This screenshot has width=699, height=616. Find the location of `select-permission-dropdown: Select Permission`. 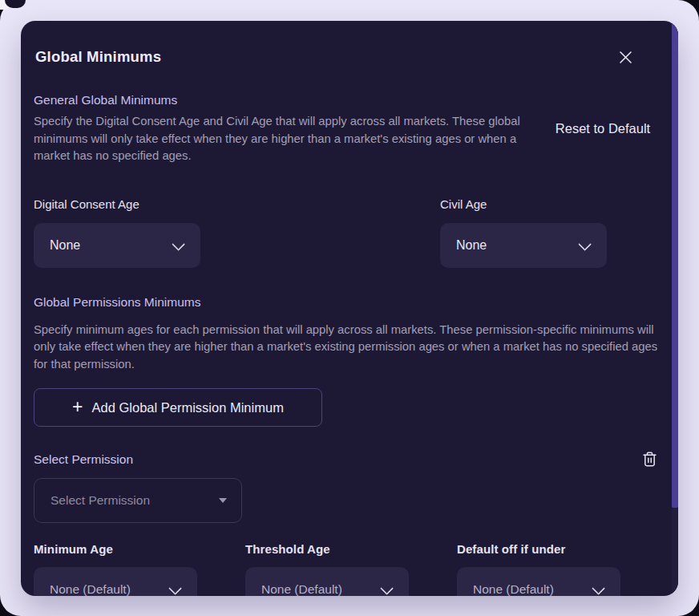

select-permission-dropdown: Select Permission is located at coordinates (138, 500).